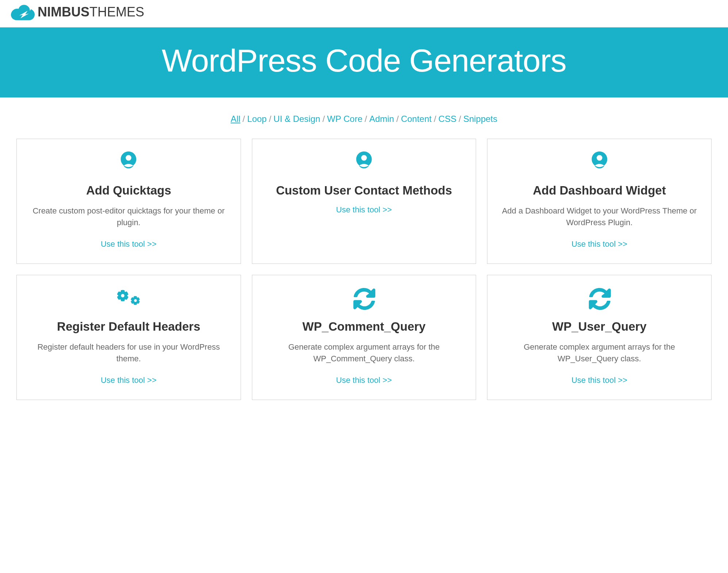 The width and height of the screenshot is (728, 573). What do you see at coordinates (382, 119) in the screenshot?
I see `filter-admin: Admin` at bounding box center [382, 119].